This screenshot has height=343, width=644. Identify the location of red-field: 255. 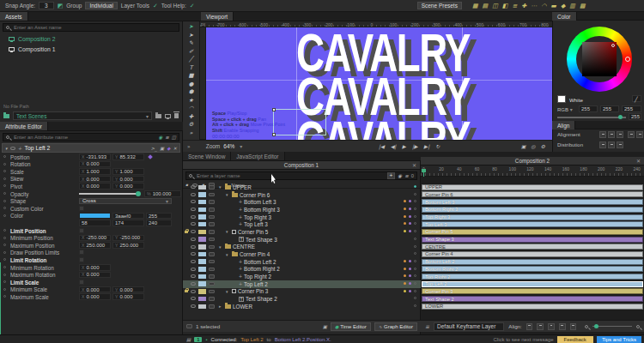
(588, 109).